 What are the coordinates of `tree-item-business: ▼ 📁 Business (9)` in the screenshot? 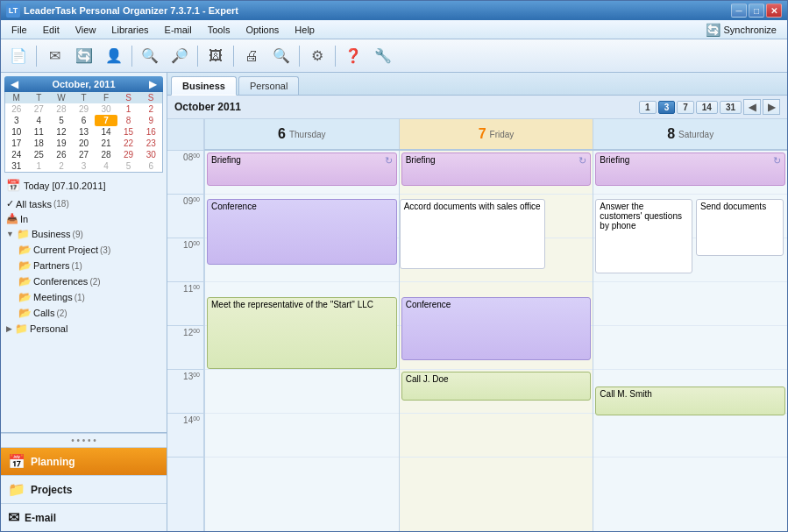 It's located at (84, 234).